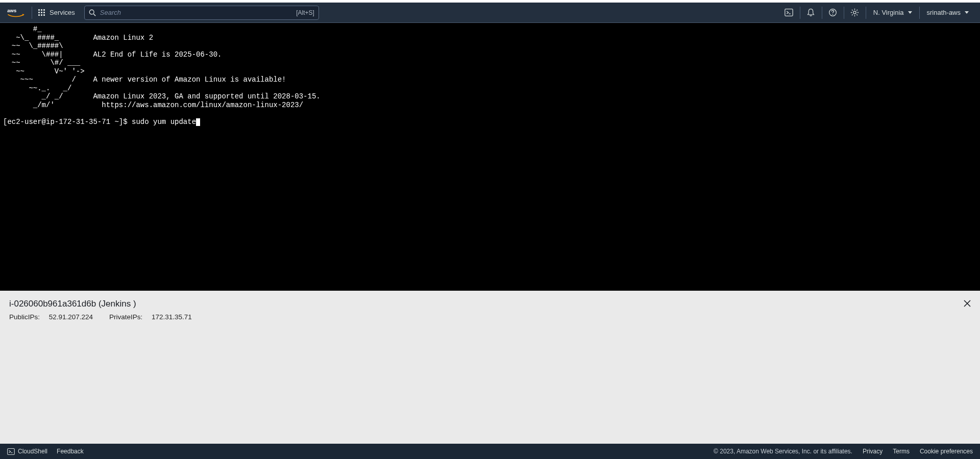 This screenshot has width=980, height=459. Describe the element at coordinates (946, 451) in the screenshot. I see `cookie-prefs-link: Cookie preferences` at that location.